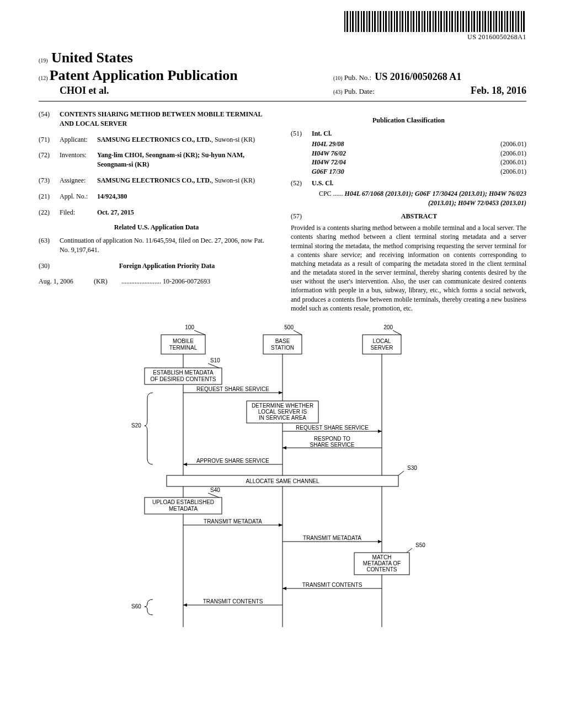 Image resolution: width=565 pixels, height=728 pixels. I want to click on assignee-name: SAMSUNG ELECTRONICS CO., LTD., so click(154, 180).